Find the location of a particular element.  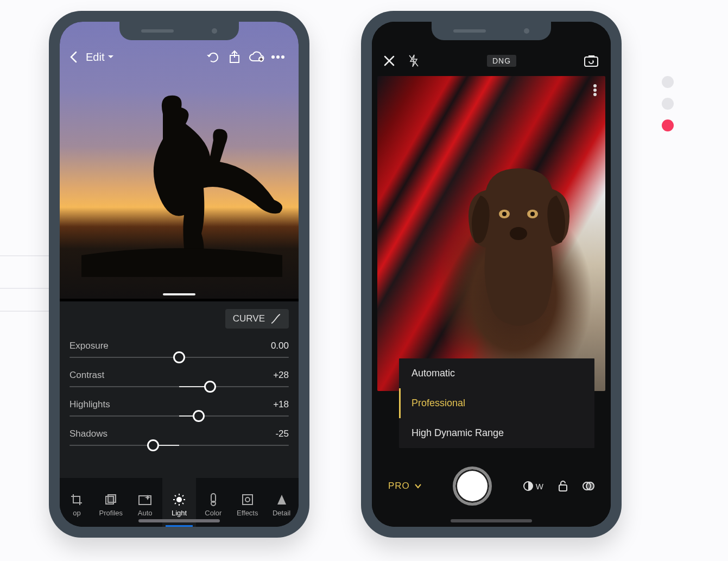

tool-label: Effects is located at coordinates (248, 513).